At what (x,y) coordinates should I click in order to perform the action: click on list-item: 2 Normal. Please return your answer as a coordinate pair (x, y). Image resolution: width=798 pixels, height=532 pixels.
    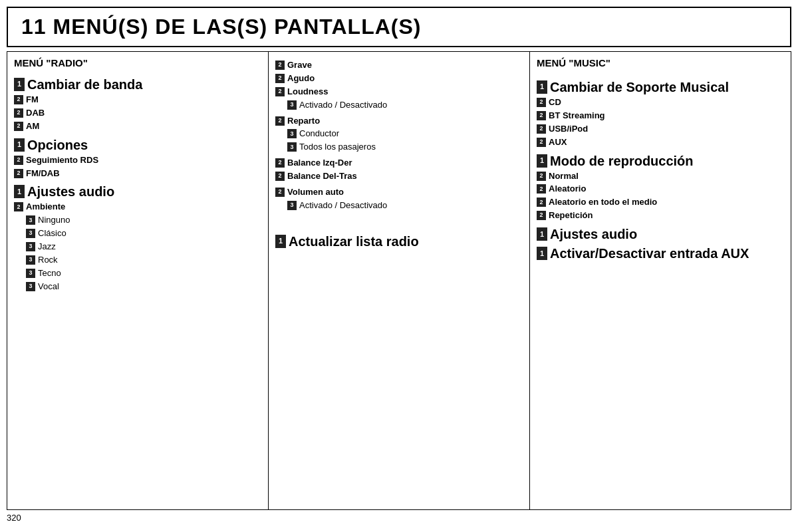
    Looking at the image, I should click on (660, 177).